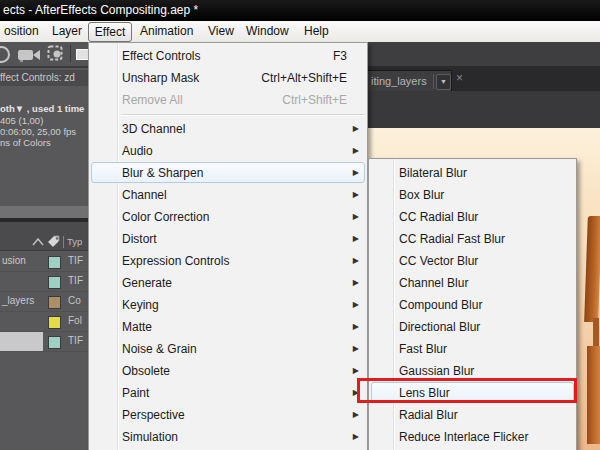  I want to click on title-bar: ects - AfterEffects Compositing.aep *, so click(300, 10).